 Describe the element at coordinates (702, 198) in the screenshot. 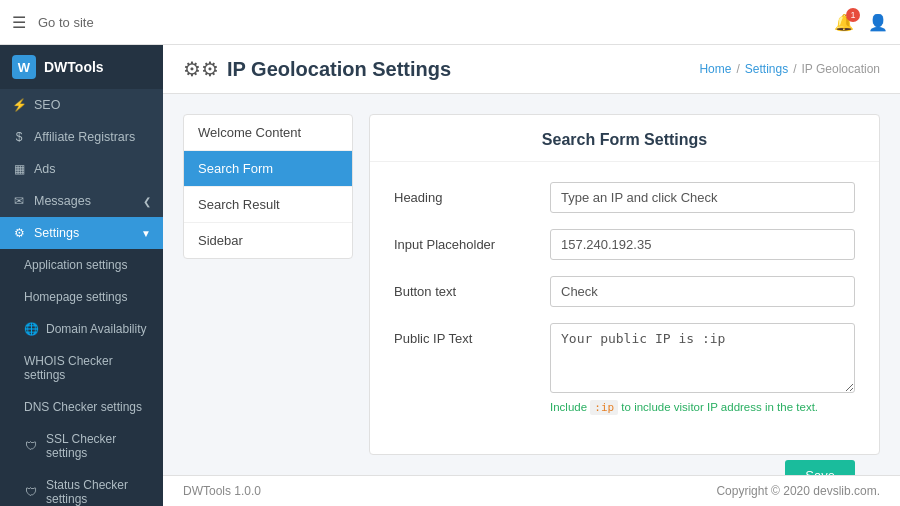

I see `input-heading` at that location.